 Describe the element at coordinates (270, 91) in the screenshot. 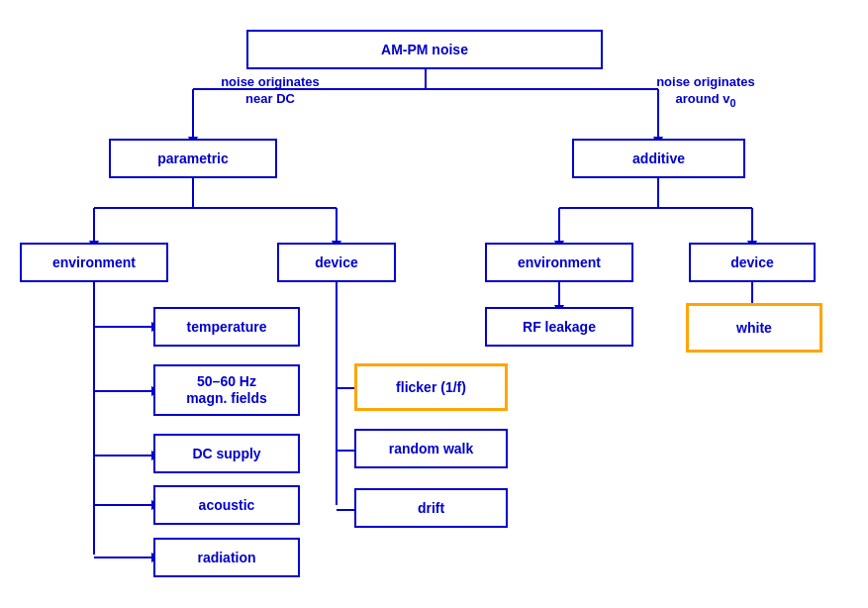

I see `label-noise-near-dc: noise originates near DC` at that location.